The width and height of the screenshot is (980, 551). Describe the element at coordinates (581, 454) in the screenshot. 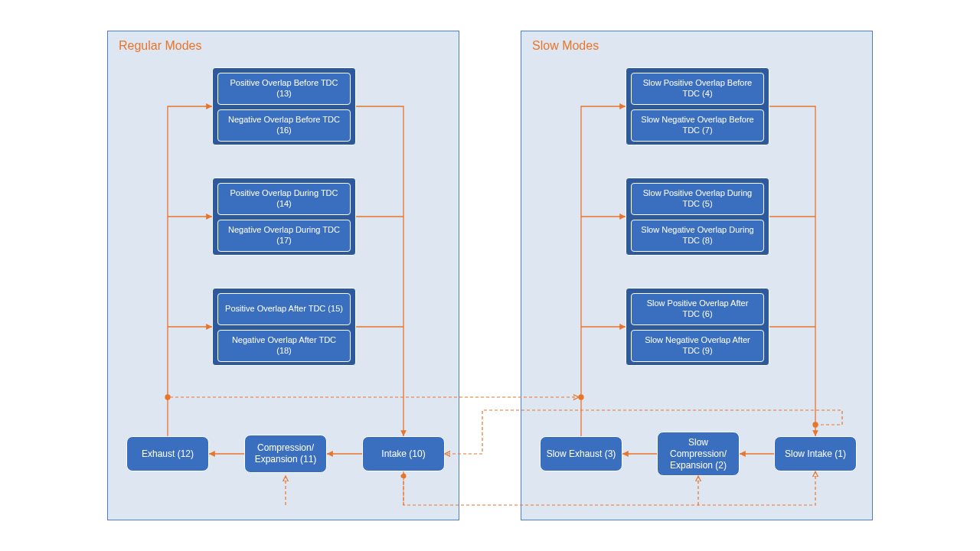

I see `node-slow-exhaust: Slow Exhaust (3)` at that location.